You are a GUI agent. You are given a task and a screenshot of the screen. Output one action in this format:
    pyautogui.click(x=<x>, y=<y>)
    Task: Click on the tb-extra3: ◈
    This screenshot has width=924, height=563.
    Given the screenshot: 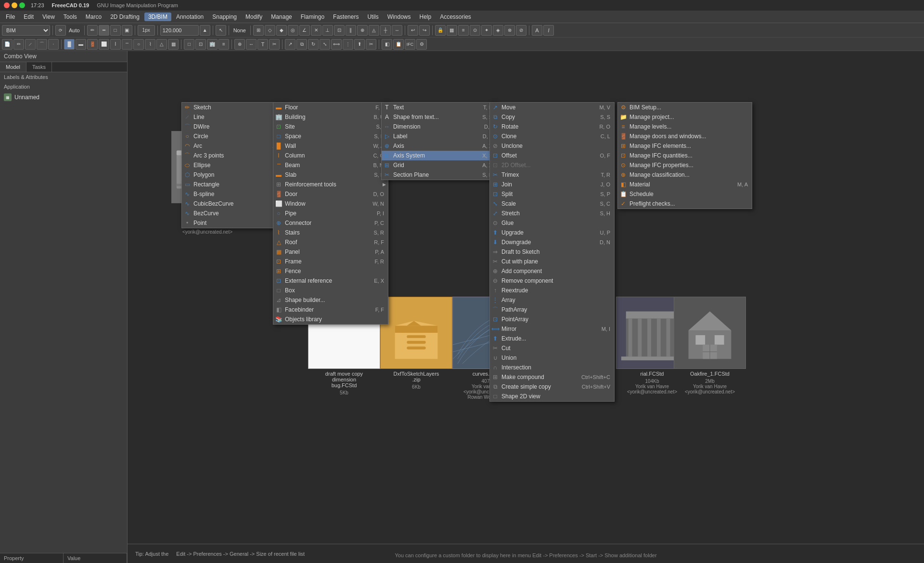 What is the action you would take?
    pyautogui.click(x=498, y=30)
    